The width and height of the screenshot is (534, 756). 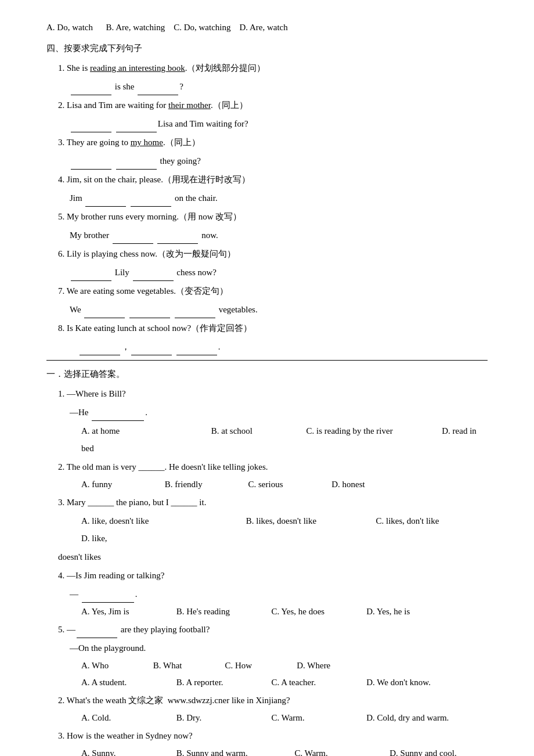 What do you see at coordinates (267, 394) in the screenshot?
I see `q1-question: 1. —Where is Bill?` at bounding box center [267, 394].